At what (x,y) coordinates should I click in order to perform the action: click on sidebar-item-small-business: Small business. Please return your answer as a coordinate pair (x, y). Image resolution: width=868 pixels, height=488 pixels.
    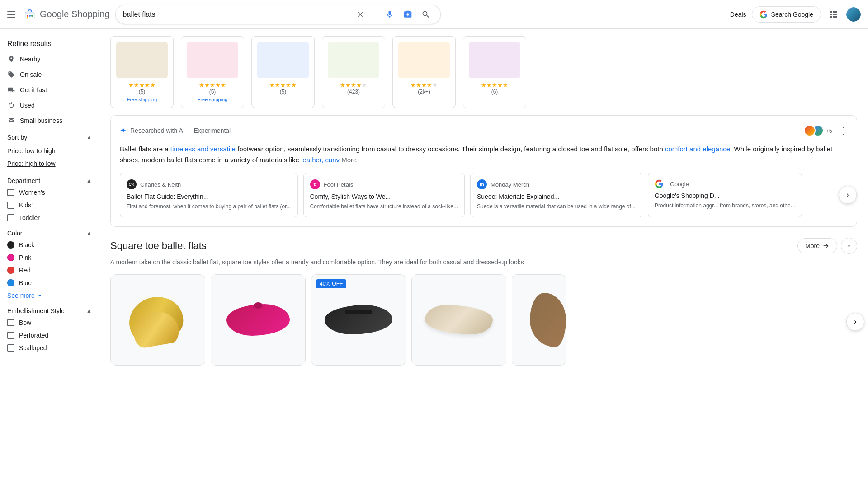
    Looking at the image, I should click on (50, 121).